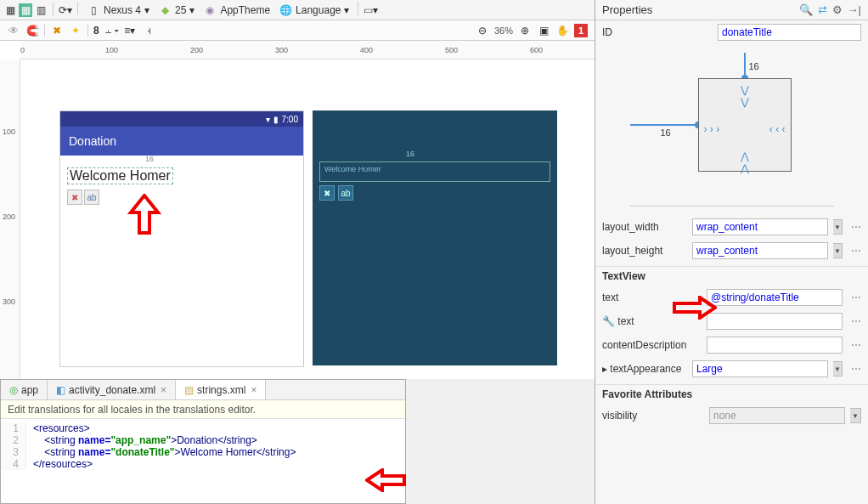 This screenshot has height=504, width=868. What do you see at coordinates (790, 32) in the screenshot?
I see `id-field` at bounding box center [790, 32].